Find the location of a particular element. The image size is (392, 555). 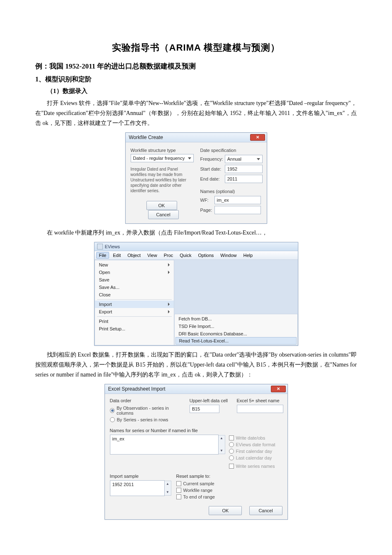

names-optional-label: Names (optional) is located at coordinates (231, 191).